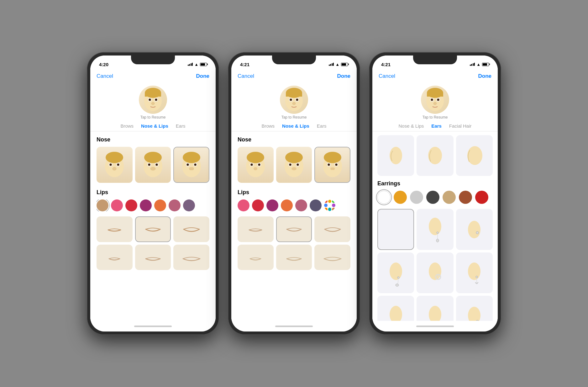  What do you see at coordinates (294, 102) in the screenshot?
I see `avatar-area-2: Tap to Resume` at bounding box center [294, 102].